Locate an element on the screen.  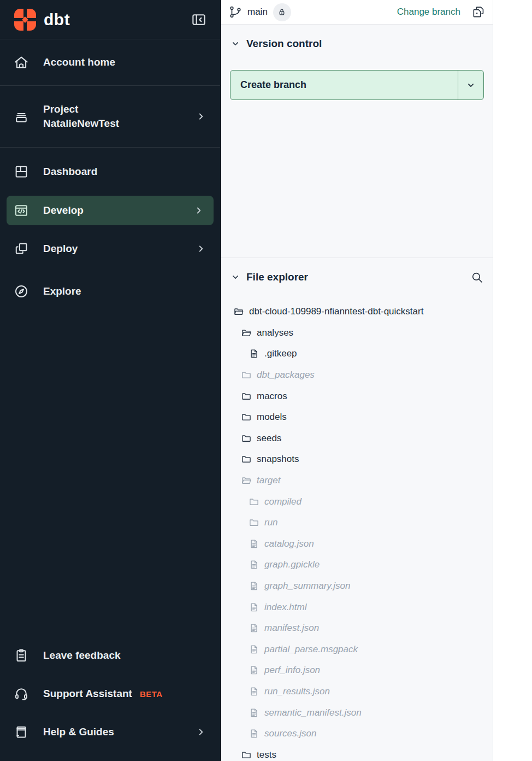
deploy-icon is located at coordinates (21, 249).